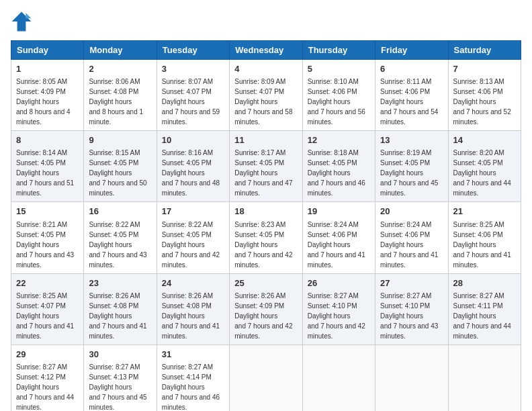  What do you see at coordinates (47, 212) in the screenshot?
I see `day-number: 15` at bounding box center [47, 212].